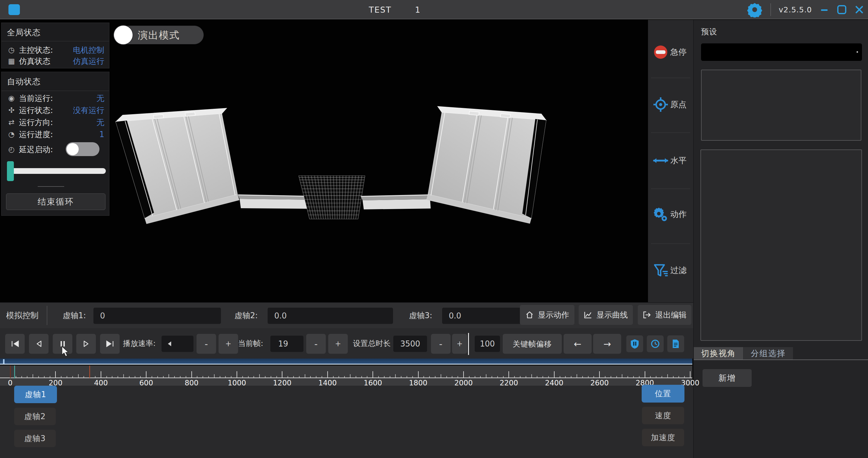  What do you see at coordinates (434, 9) in the screenshot?
I see `titlebar: TEST 1 v2.5.5.0` at bounding box center [434, 9].